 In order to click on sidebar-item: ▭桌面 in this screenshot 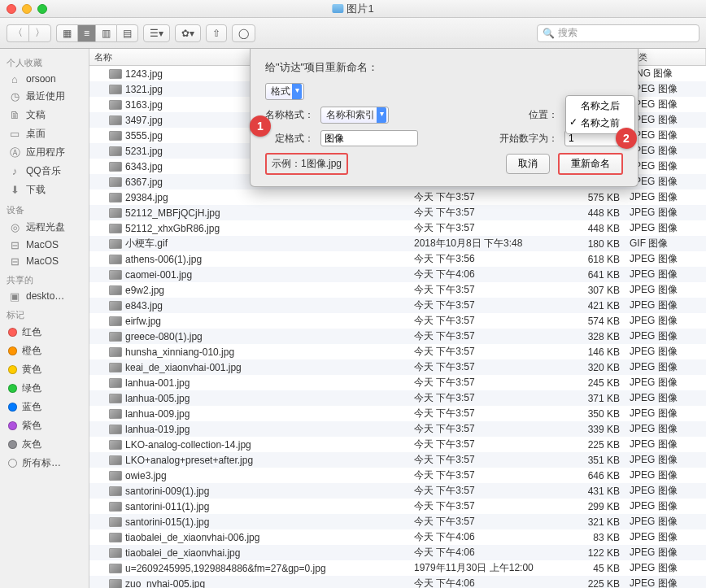, I will do `click(44, 133)`.